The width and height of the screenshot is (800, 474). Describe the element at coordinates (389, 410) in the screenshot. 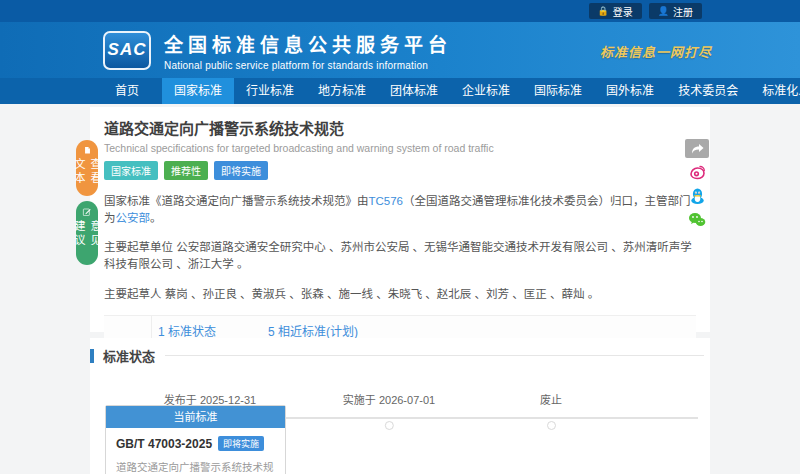

I see `timeline-stop-implemented: 实施于 2026-07-01` at that location.